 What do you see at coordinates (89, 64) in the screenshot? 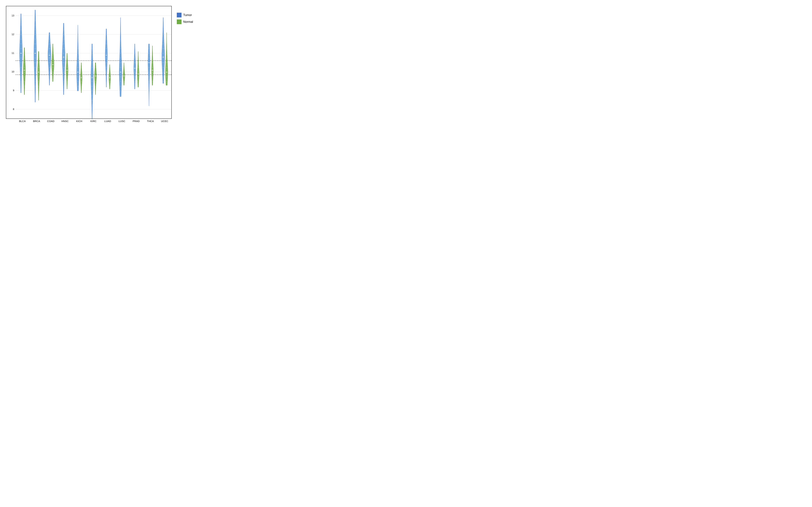
I see `chart-area-wrapper: 8910111213 BLCABRCACOADHNSCKICHKIRCLUADL…` at bounding box center [89, 64].